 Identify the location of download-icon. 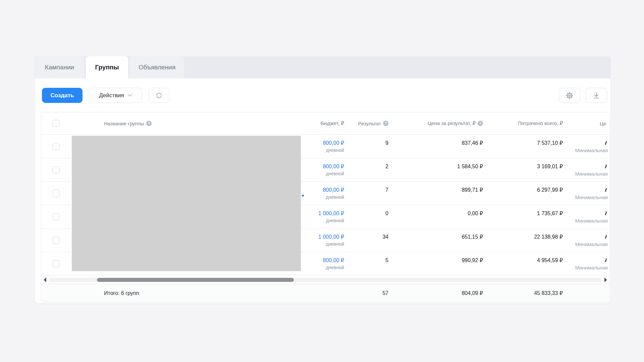
(596, 96).